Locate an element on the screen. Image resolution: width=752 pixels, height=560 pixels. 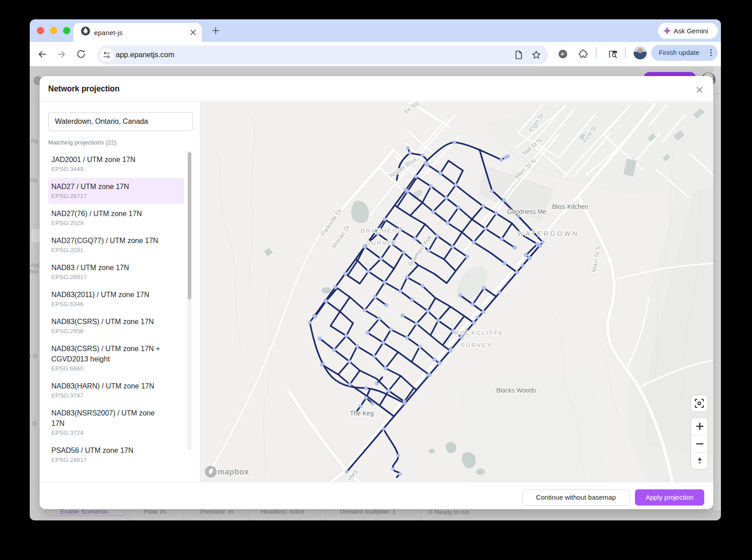
svg-text: WATERDOWN is located at coordinates (548, 234).